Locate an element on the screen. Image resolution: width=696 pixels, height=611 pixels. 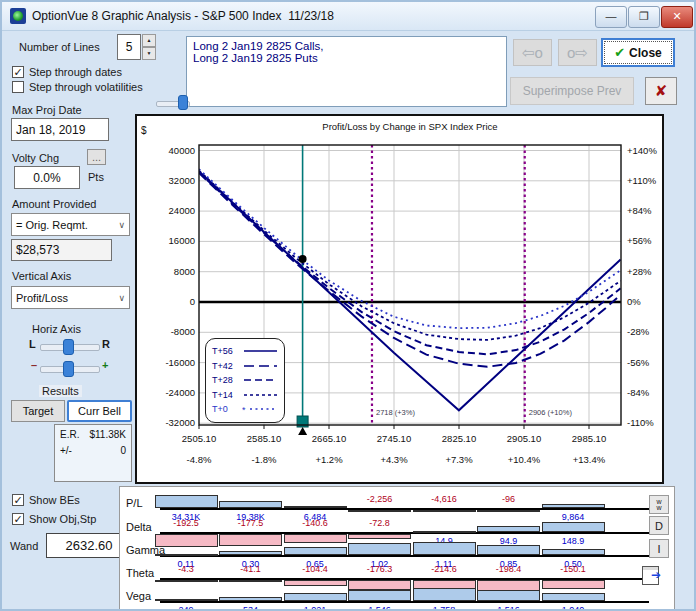
amount-value-field: $28,573 is located at coordinates (62, 250).